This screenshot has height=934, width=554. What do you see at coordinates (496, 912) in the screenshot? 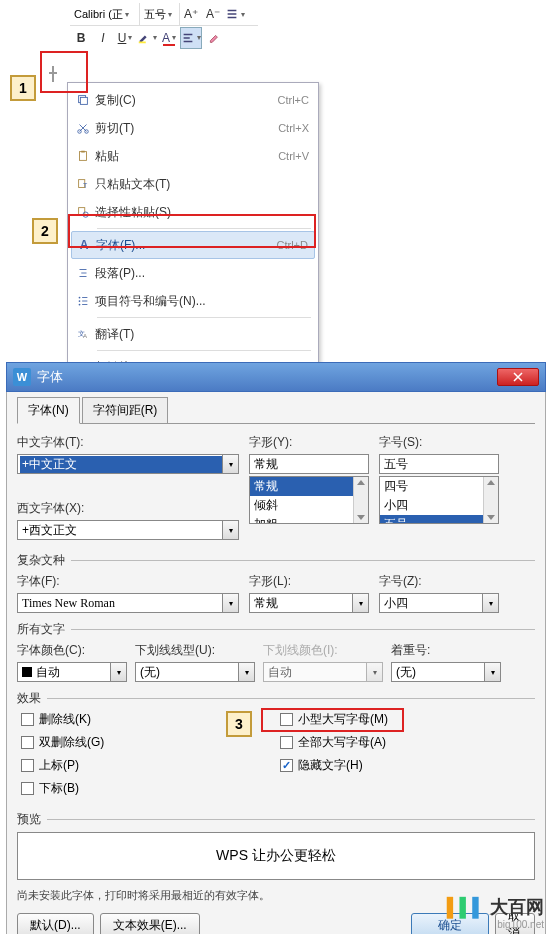
I see `watermark: ▌▌▌ 大百网 big100.net` at bounding box center [496, 912].